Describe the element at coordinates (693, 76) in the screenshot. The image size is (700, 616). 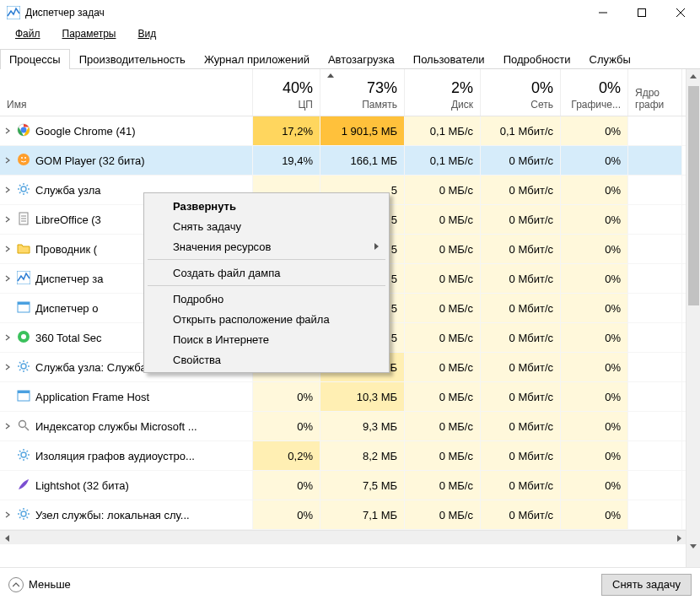
I see `scroll-up-icon` at that location.